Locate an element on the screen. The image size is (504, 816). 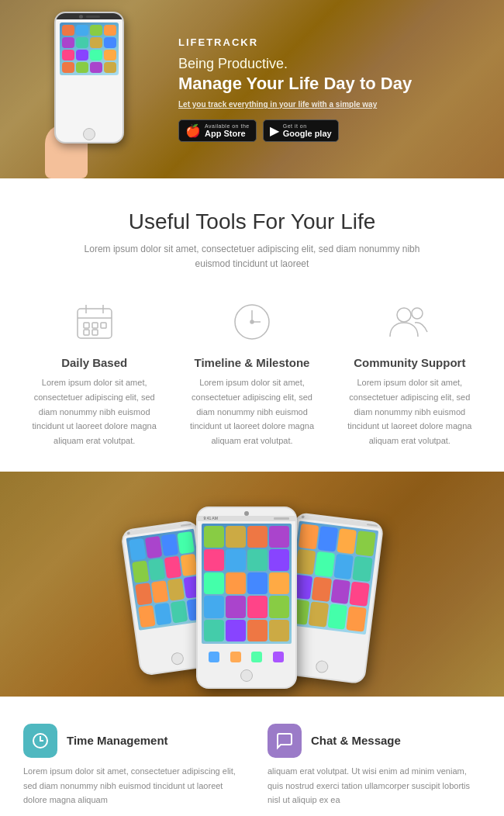
hero-content: LIFETRACKR Being Productive. Manage Your… is located at coordinates (341, 89).